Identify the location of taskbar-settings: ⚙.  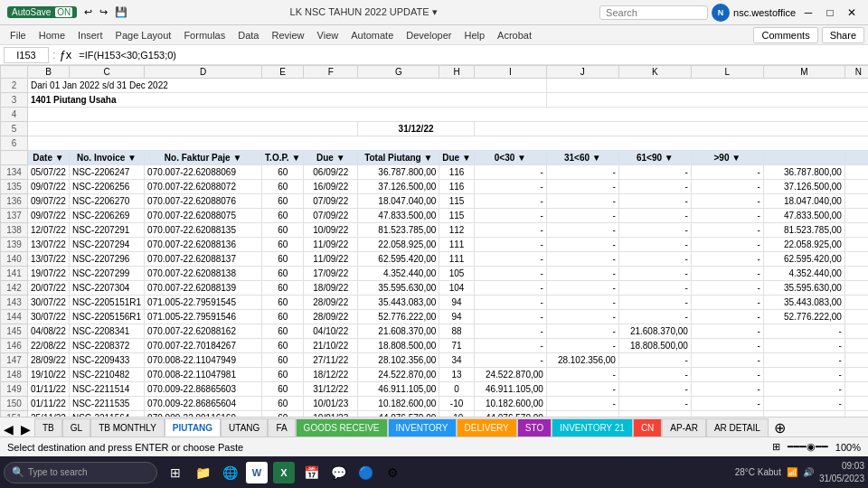
(392, 473).